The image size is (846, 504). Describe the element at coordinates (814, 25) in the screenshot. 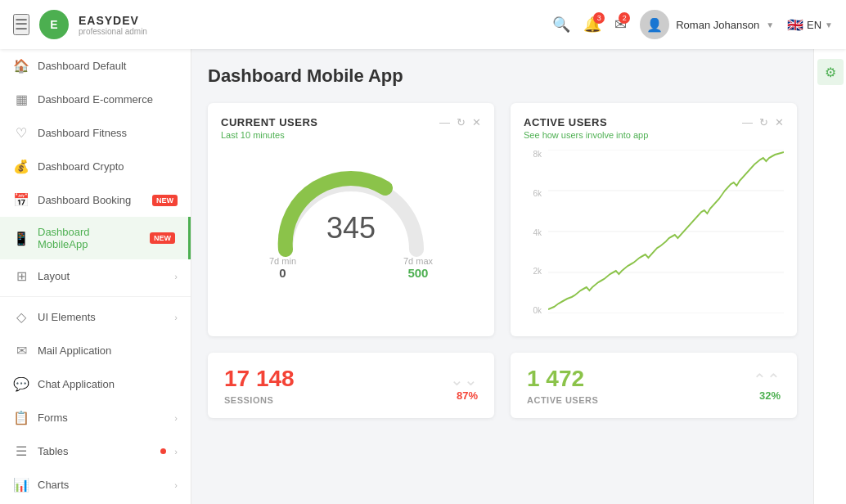

I see `lang-text: EN` at that location.